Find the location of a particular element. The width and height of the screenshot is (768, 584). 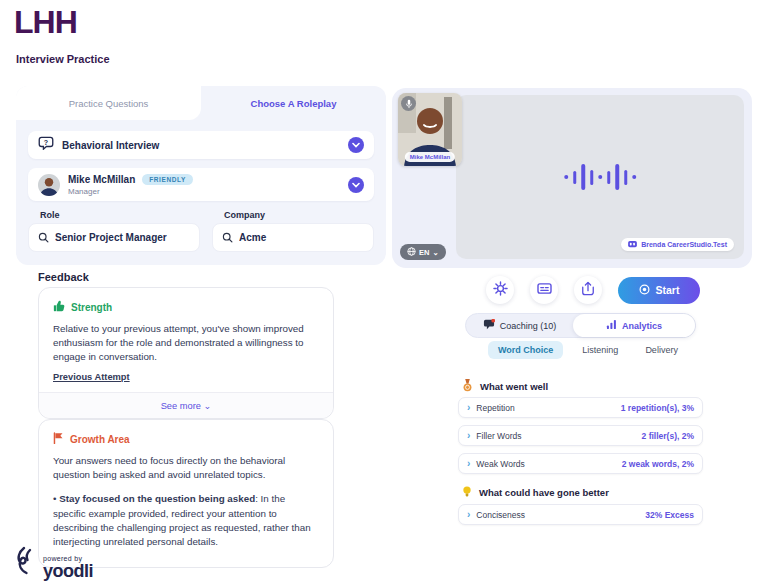

row-weak-words: › Weak Words 2 weak words, 2% is located at coordinates (580, 464).